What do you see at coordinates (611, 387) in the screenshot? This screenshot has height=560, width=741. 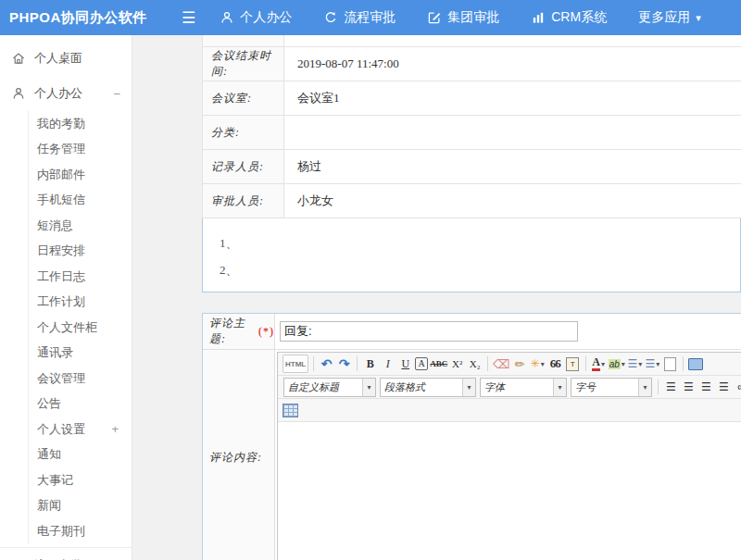 I see `font-size-select: 字号▾` at bounding box center [611, 387].